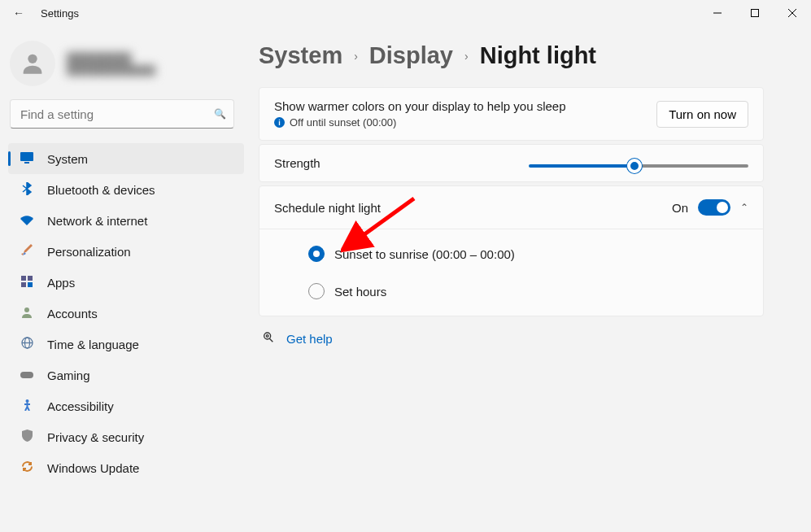 The height and width of the screenshot is (532, 811). I want to click on sidebar-item-label: Network & internet, so click(98, 221).